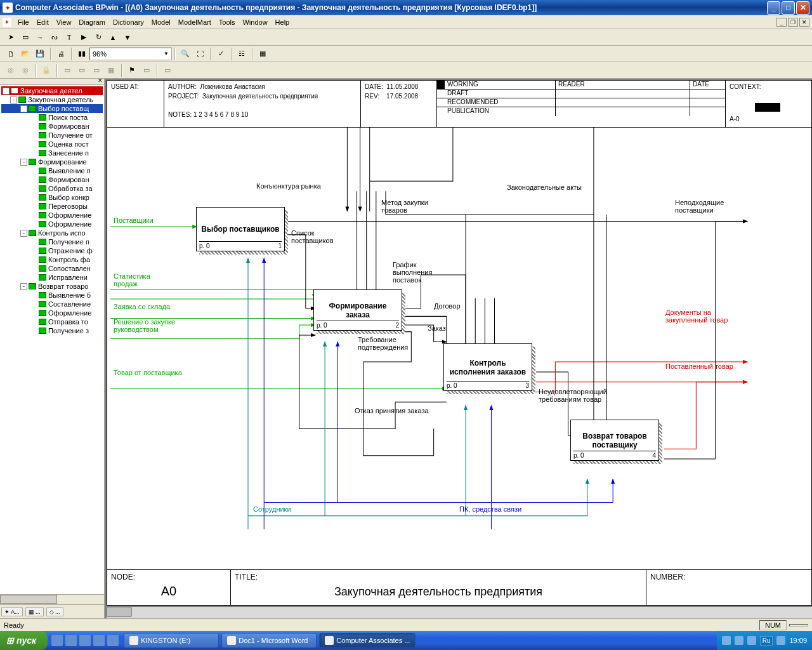 This screenshot has width=812, height=650. Describe the element at coordinates (52, 233) in the screenshot. I see `tree-node: -Контроль испо` at that location.